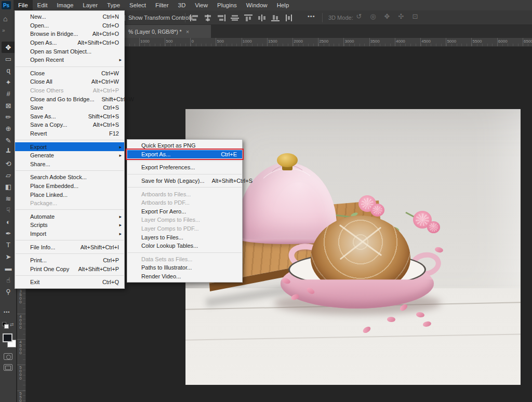 The height and width of the screenshot is (402, 532). Describe the element at coordinates (185, 145) in the screenshot. I see `export-submenu-item-quick-export-as-png: Quick Export as PNG` at that location.